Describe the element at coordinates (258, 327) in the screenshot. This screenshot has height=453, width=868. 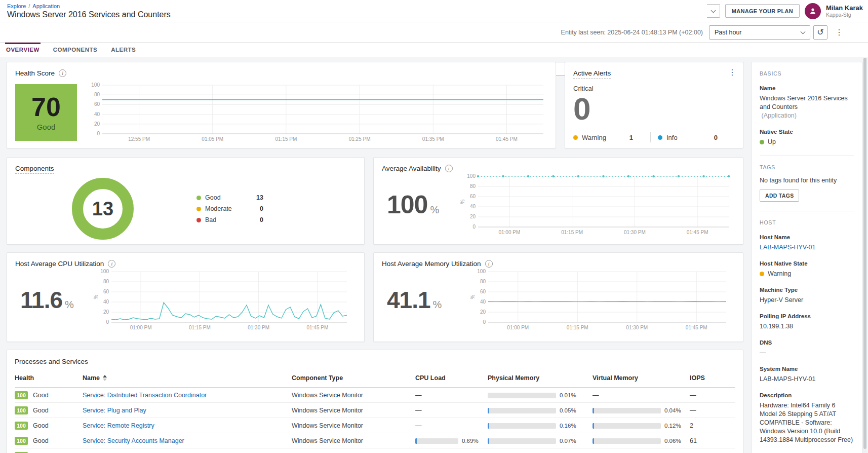
I see `svg-text: 01:30 PM` at that location.